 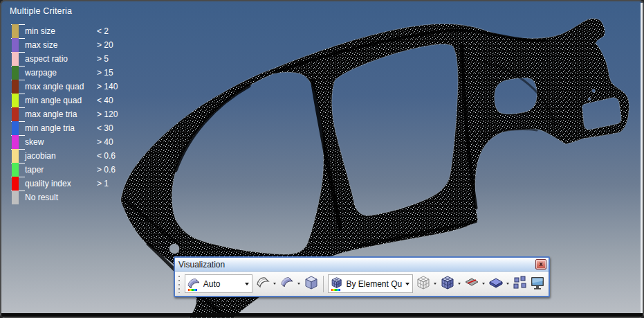 I want to click on flat-plate-button-dropdown, so click(x=508, y=284).